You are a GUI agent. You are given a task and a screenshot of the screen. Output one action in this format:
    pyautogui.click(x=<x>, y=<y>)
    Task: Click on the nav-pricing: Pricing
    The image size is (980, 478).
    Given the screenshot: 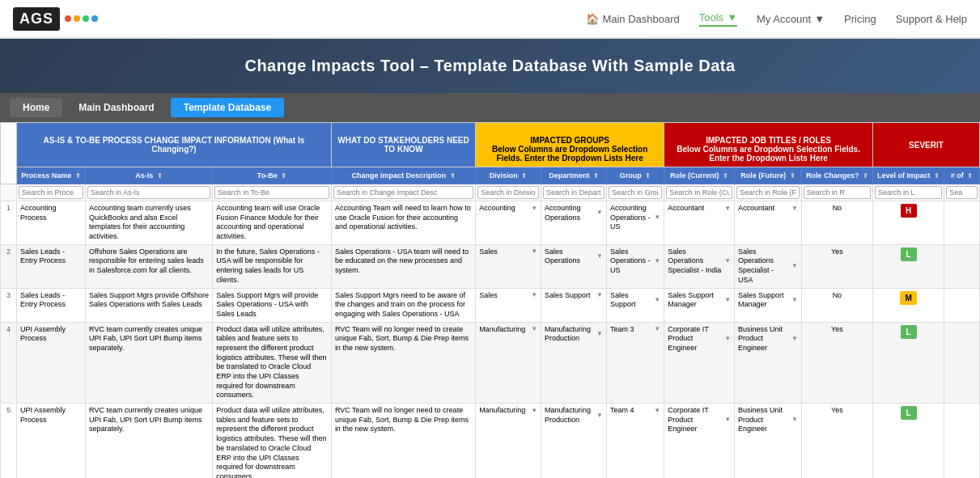 What is the action you would take?
    pyautogui.click(x=860, y=19)
    